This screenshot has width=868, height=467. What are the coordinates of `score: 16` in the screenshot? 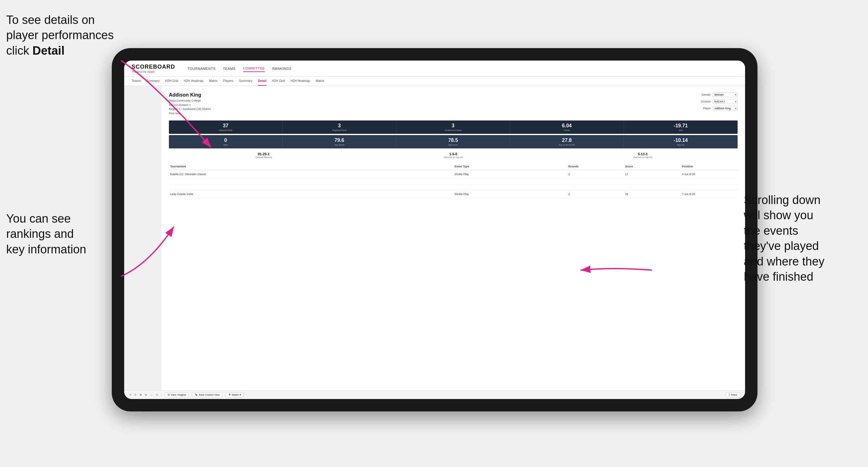 It's located at (652, 194).